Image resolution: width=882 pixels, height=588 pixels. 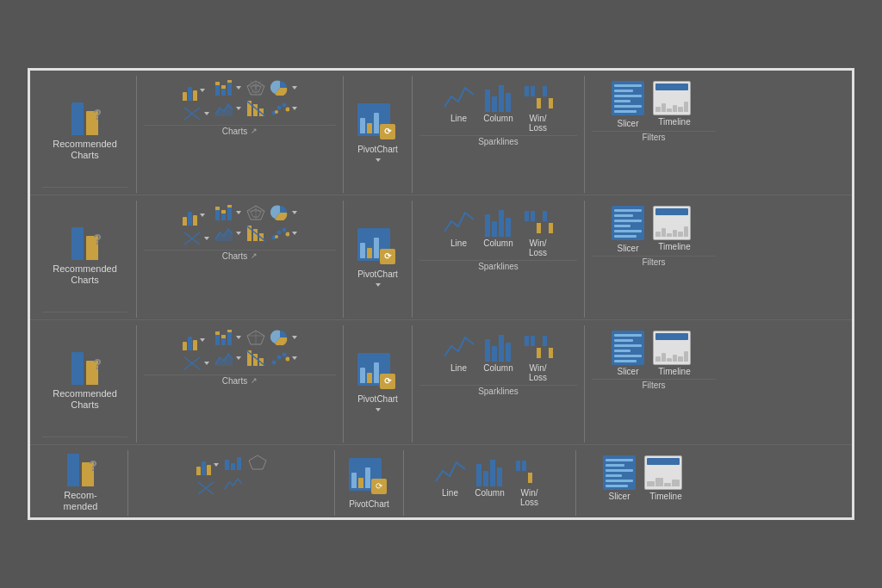 What do you see at coordinates (81, 483) in the screenshot?
I see `recommended-charts-content-4: ? Recom-mended` at bounding box center [81, 483].